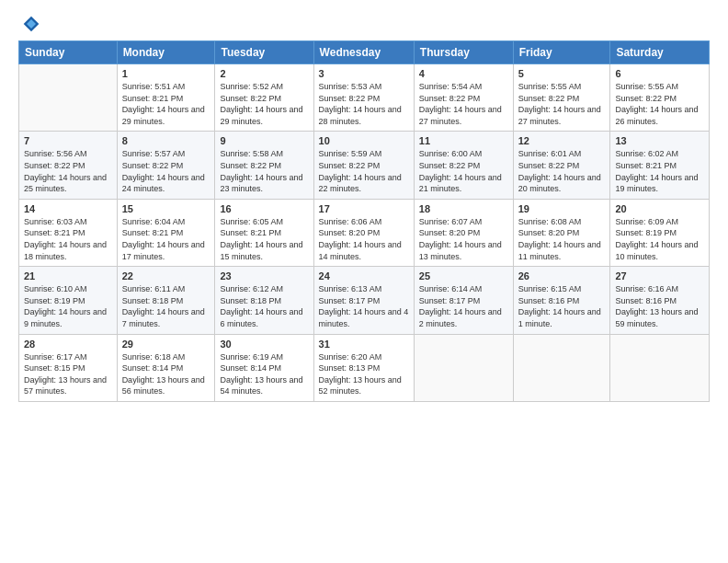 The image size is (728, 563). Describe the element at coordinates (364, 232) in the screenshot. I see `calendar-cell: 17Sunrise: 6:06 AMSunset: 8:20 PMDayligh…` at that location.